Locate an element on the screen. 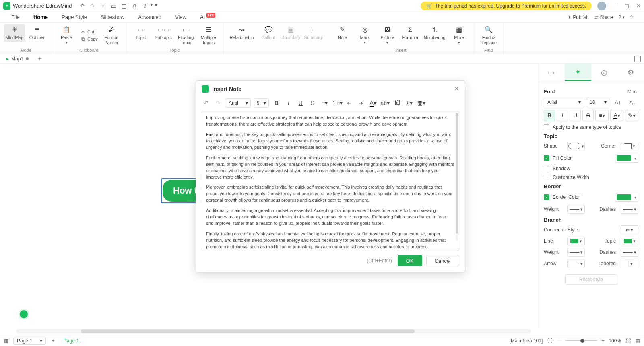  note-font-select: Arial▾ is located at coordinates (238, 103).